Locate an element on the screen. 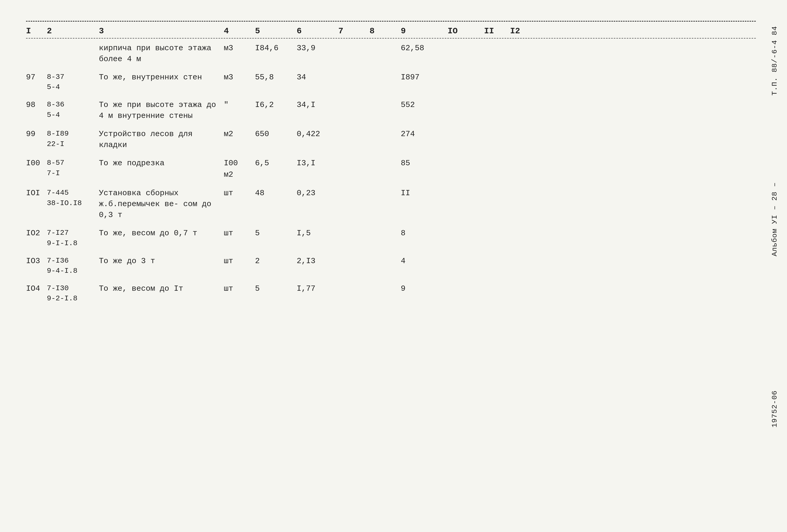  cell-total: 8 is located at coordinates (424, 234).